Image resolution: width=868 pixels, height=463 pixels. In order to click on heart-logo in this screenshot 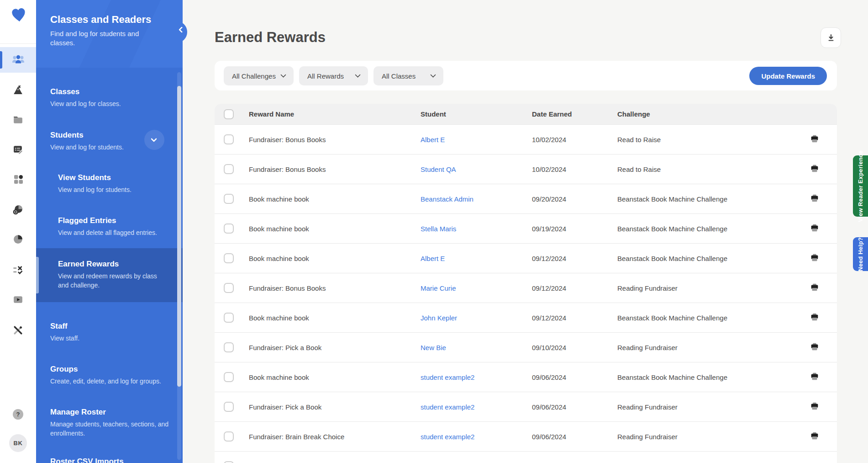, I will do `click(19, 15)`.